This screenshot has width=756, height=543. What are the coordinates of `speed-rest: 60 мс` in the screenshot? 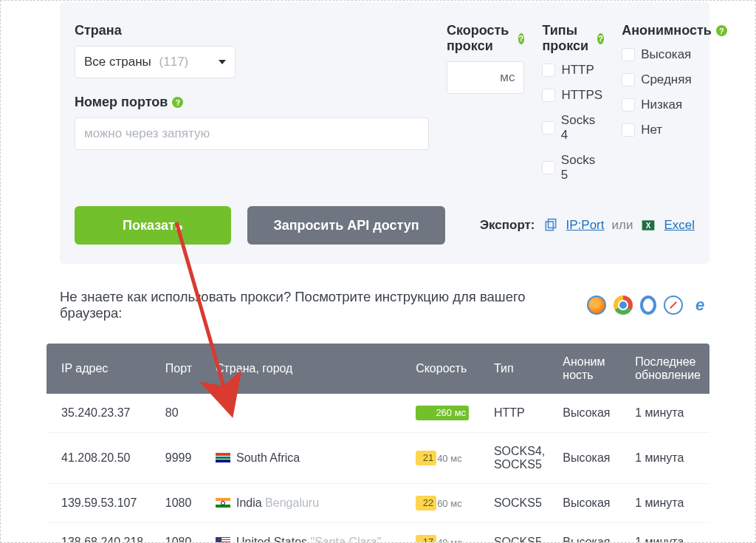 It's located at (450, 504).